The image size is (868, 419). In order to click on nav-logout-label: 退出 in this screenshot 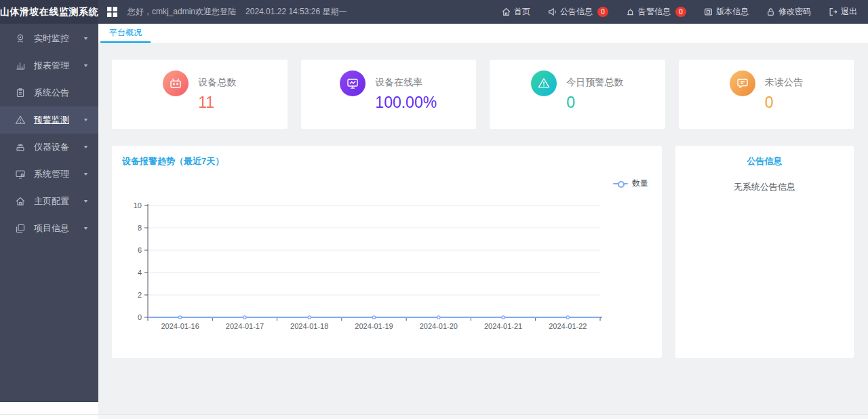, I will do `click(849, 12)`.